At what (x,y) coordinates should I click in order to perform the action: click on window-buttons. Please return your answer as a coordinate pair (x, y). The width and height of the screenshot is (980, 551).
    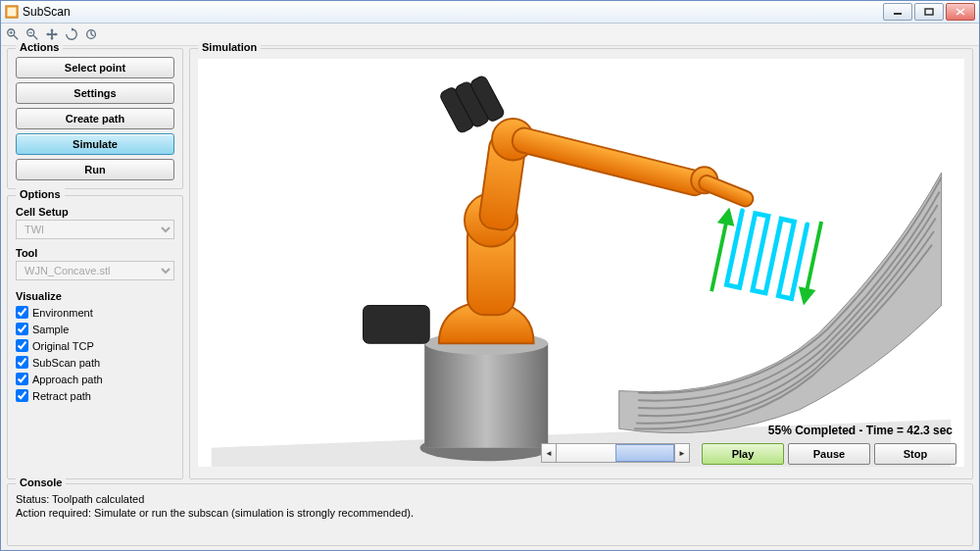
    Looking at the image, I should click on (929, 12).